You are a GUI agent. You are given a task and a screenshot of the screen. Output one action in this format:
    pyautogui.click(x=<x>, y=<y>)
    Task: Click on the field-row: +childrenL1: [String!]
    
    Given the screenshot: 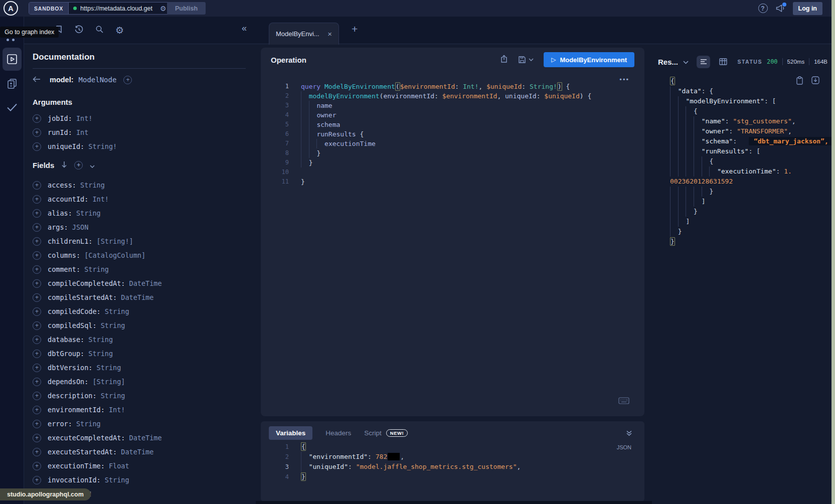 What is the action you would take?
    pyautogui.click(x=139, y=241)
    